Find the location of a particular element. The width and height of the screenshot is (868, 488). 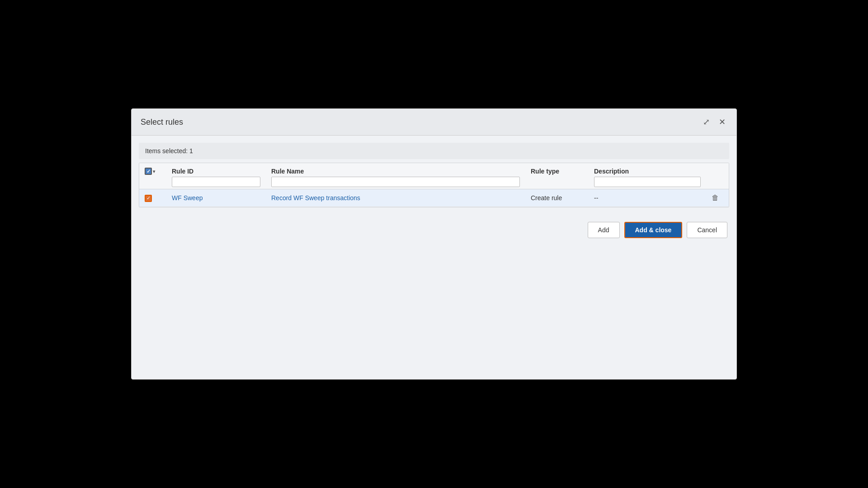

items-selected-text: Items selected: 1 is located at coordinates (169, 151).